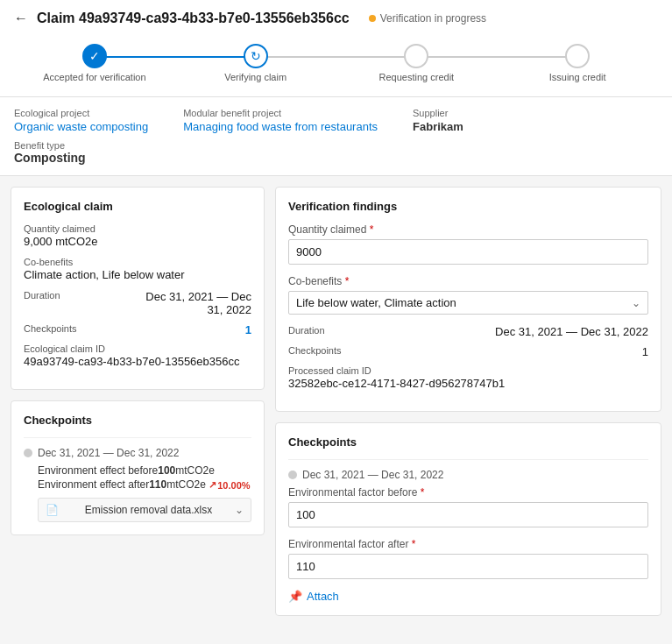 This screenshot has height=644, width=672. Describe the element at coordinates (578, 77) in the screenshot. I see `step-label-issuing: Issuing credit` at that location.